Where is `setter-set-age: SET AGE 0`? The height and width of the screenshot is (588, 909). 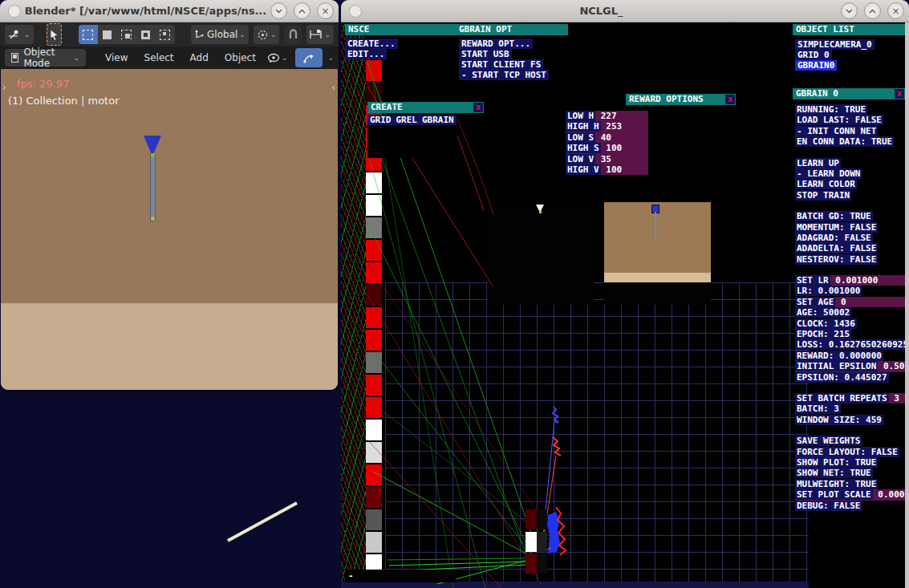
setter-set-age: SET AGE 0 is located at coordinates (850, 302).